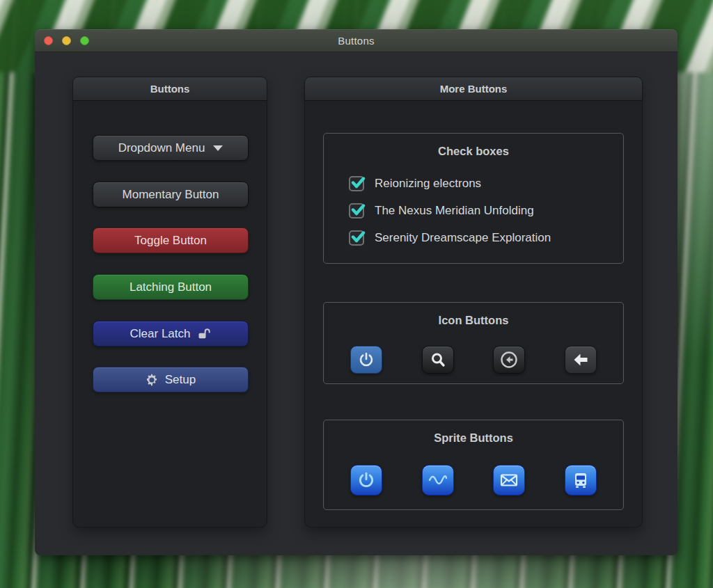 This screenshot has width=713, height=588. I want to click on search-button, so click(438, 360).